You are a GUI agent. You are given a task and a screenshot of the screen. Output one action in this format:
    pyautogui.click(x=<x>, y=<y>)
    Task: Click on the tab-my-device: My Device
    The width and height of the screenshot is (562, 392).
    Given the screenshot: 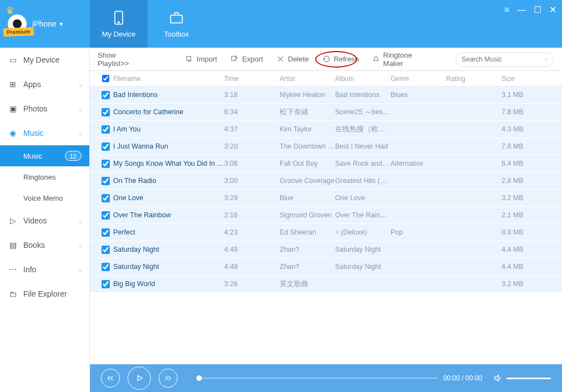 What is the action you would take?
    pyautogui.click(x=119, y=24)
    